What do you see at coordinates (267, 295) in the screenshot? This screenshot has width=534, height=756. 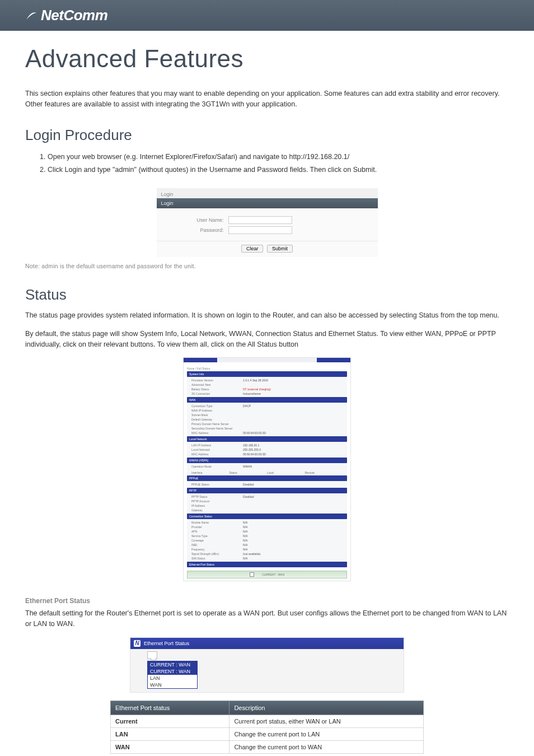 I see `status-heading: Status` at bounding box center [267, 295].